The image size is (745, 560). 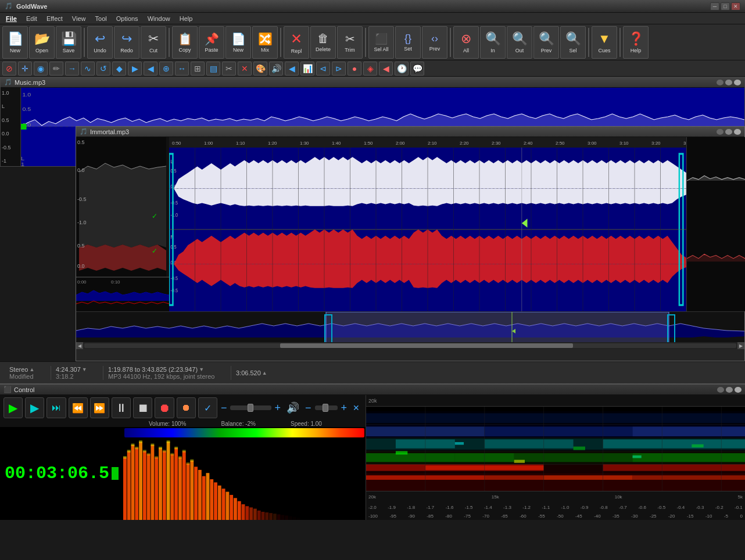 What do you see at coordinates (725, 6) in the screenshot?
I see `maximize-button: □` at bounding box center [725, 6].